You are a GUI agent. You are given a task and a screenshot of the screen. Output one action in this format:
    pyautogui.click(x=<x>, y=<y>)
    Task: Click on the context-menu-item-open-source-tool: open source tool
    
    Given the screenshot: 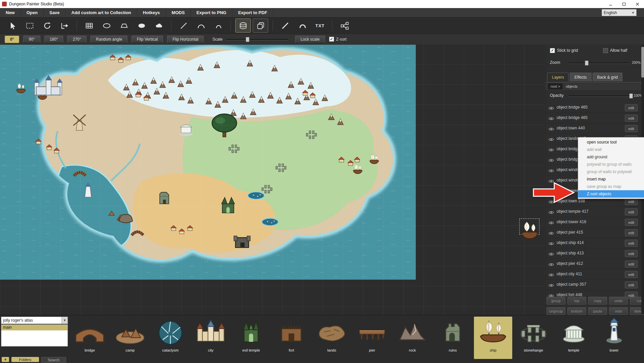 What is the action you would take?
    pyautogui.click(x=611, y=142)
    